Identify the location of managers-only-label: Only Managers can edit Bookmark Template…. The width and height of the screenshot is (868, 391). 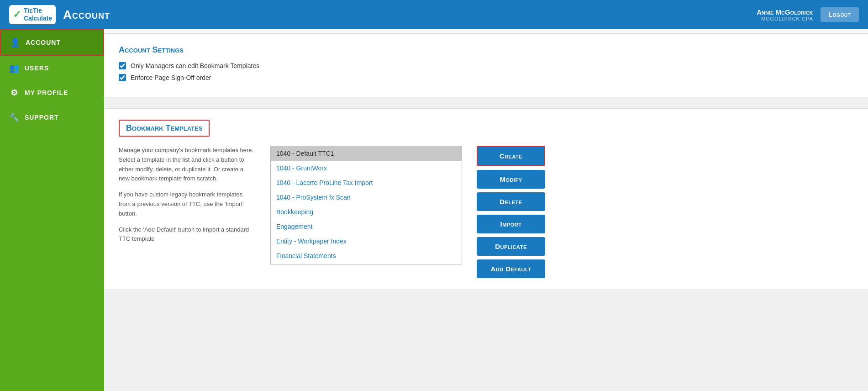
(195, 66).